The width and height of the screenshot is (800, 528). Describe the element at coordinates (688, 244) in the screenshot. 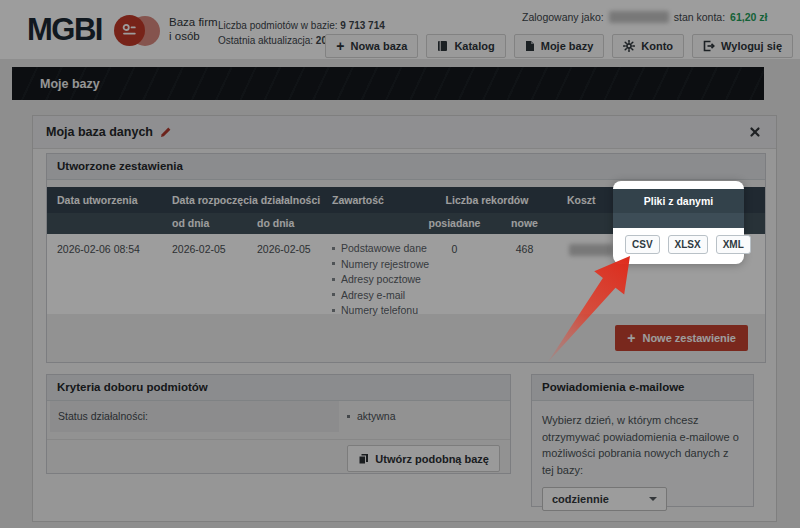

I see `download-xlsx-button: XLSX` at that location.